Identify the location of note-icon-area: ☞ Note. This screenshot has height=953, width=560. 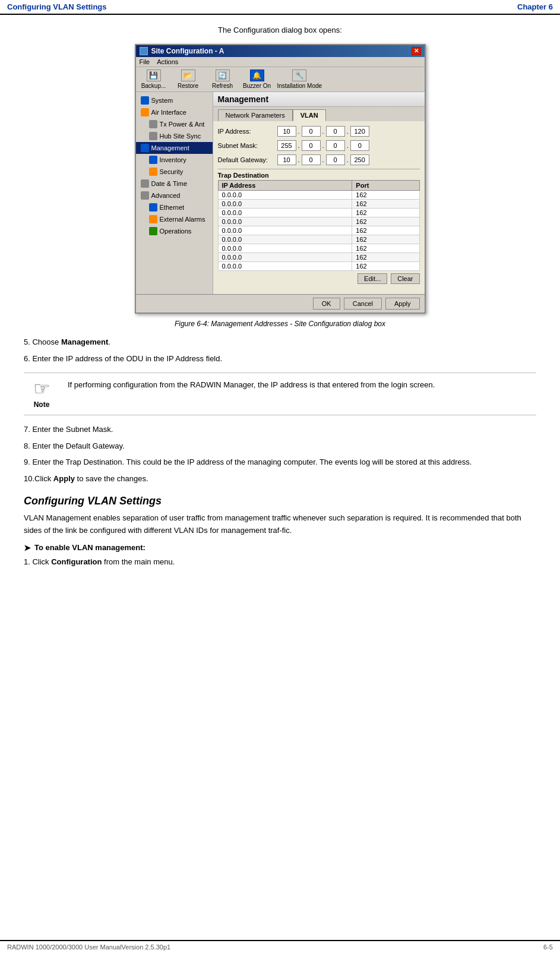
(42, 394).